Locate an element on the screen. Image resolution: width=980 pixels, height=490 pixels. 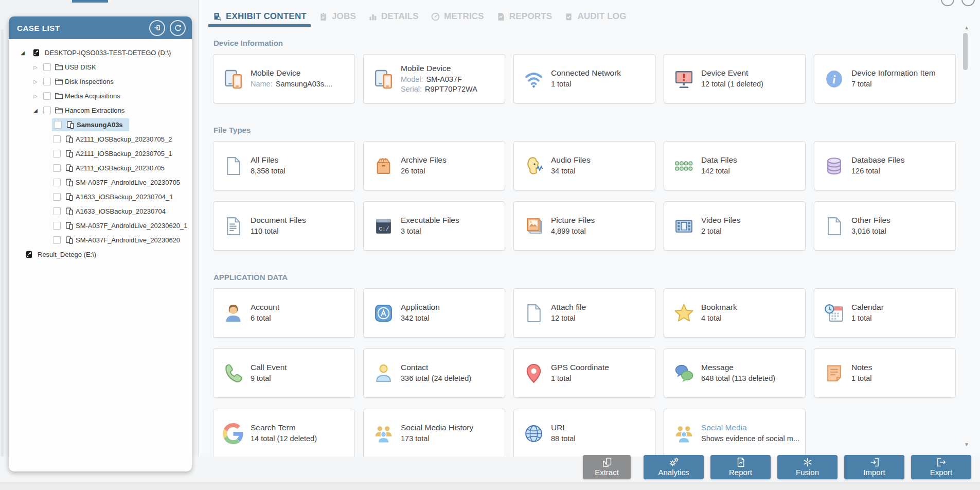
tab-jobs: JOBS is located at coordinates (337, 16).